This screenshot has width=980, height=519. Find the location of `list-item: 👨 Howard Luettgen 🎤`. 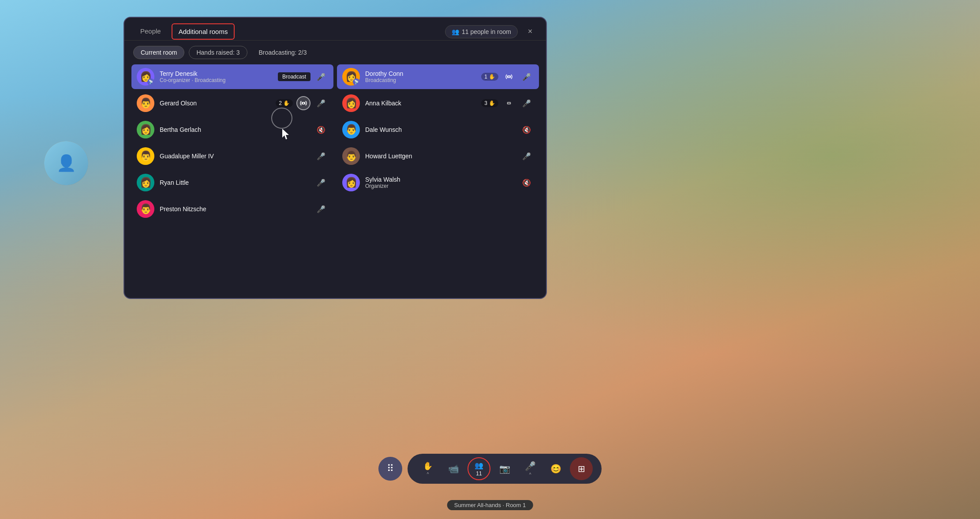

list-item: 👨 Howard Luettgen 🎤 is located at coordinates (438, 156).